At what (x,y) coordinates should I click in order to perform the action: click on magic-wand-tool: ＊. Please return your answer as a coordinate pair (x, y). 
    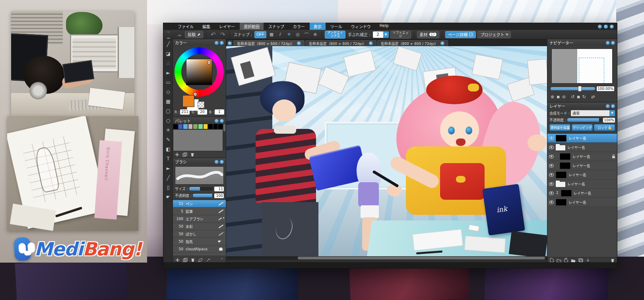
    Looking at the image, I should click on (168, 130).